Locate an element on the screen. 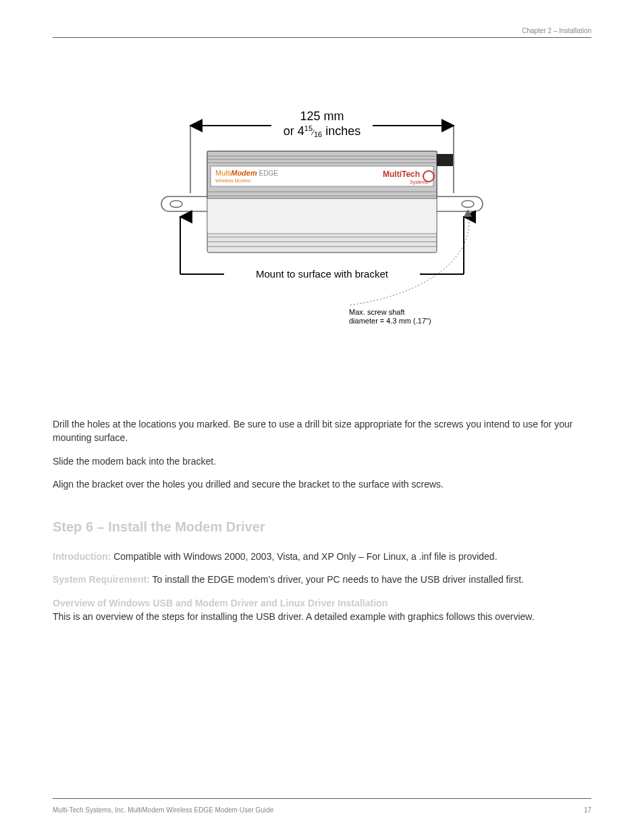 The height and width of the screenshot is (834, 644). req-text: To install the EDGE modem's driver, your… is located at coordinates (337, 579).